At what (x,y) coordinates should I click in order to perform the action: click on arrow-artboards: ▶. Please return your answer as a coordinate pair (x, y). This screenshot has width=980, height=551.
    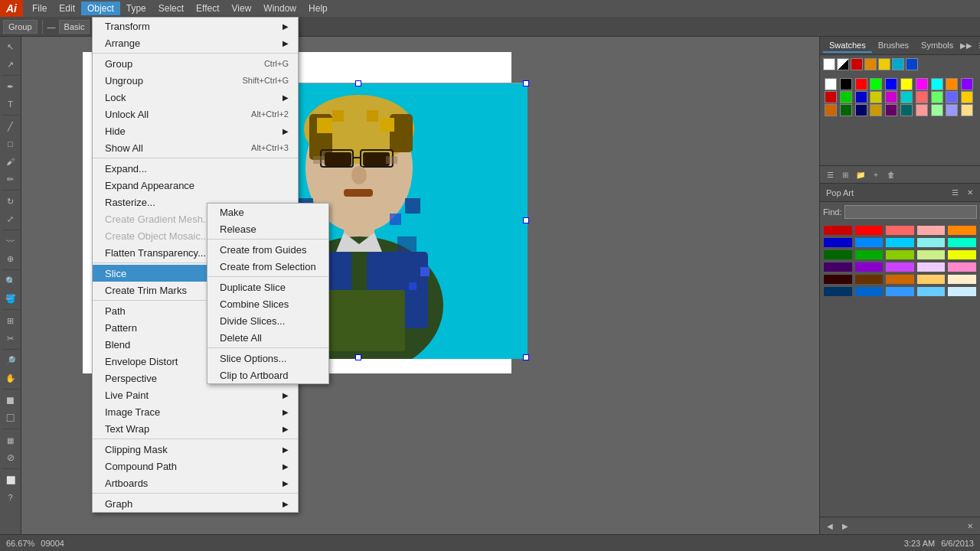
    Looking at the image, I should click on (286, 484).